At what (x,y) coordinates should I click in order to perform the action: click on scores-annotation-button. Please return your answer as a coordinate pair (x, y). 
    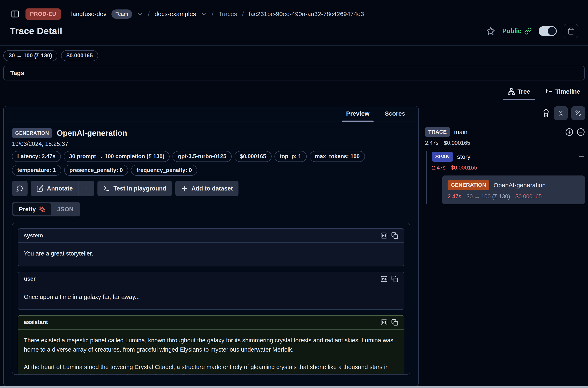
    Looking at the image, I should click on (546, 113).